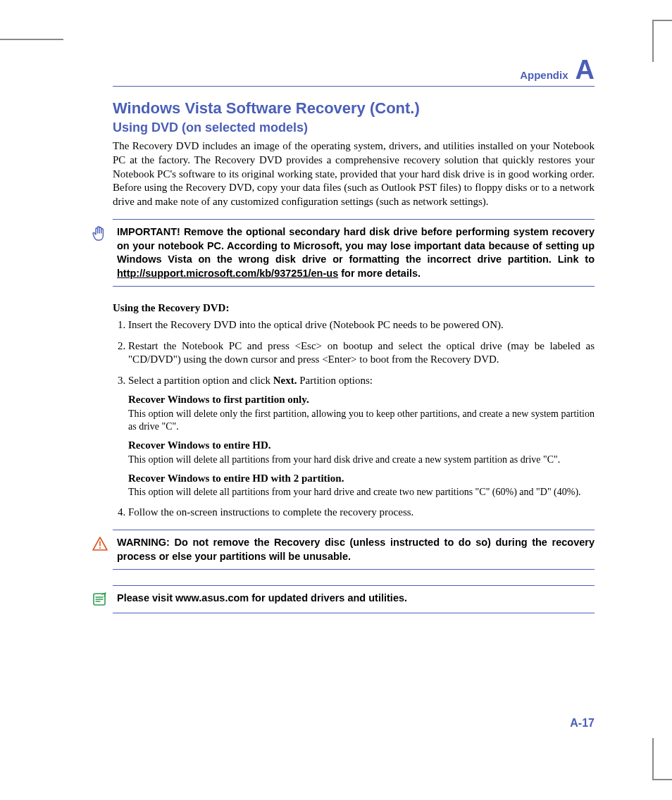  I want to click on important-callout: IMPORTANT! Remove the optional secondary…, so click(354, 253).